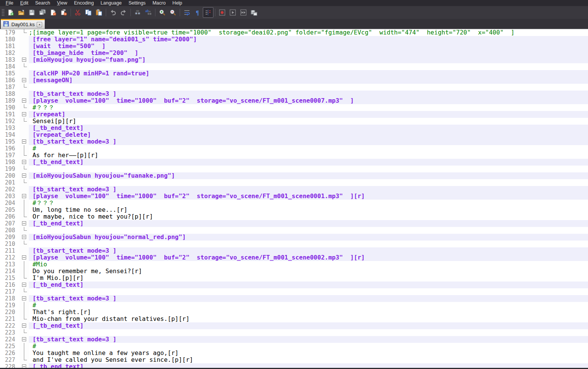 This screenshot has height=369, width=588. What do you see at coordinates (309, 278) in the screenshot?
I see `code-line: I'm Mio.[p][r]` at bounding box center [309, 278].